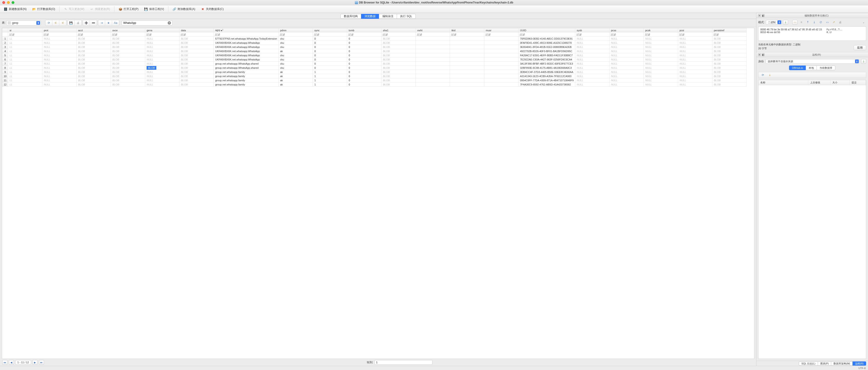  What do you see at coordinates (627, 30) in the screenshot?
I see `column-header: pcss` at bounding box center [627, 30].